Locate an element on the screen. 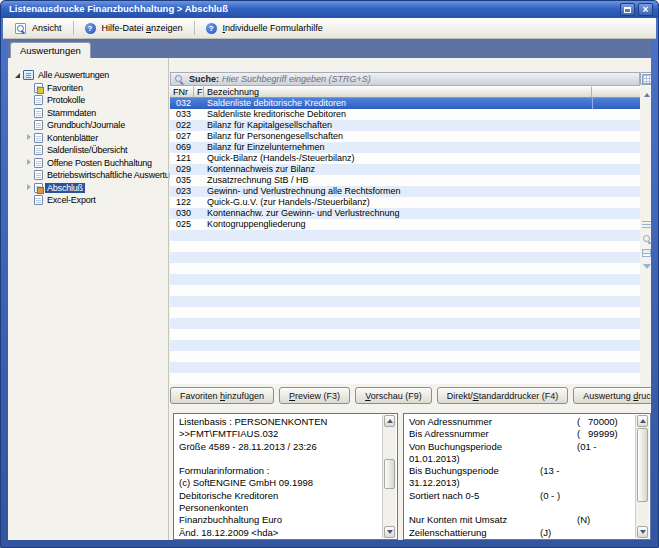  table-row: 025Kontogruppengliederung is located at coordinates (405, 224).